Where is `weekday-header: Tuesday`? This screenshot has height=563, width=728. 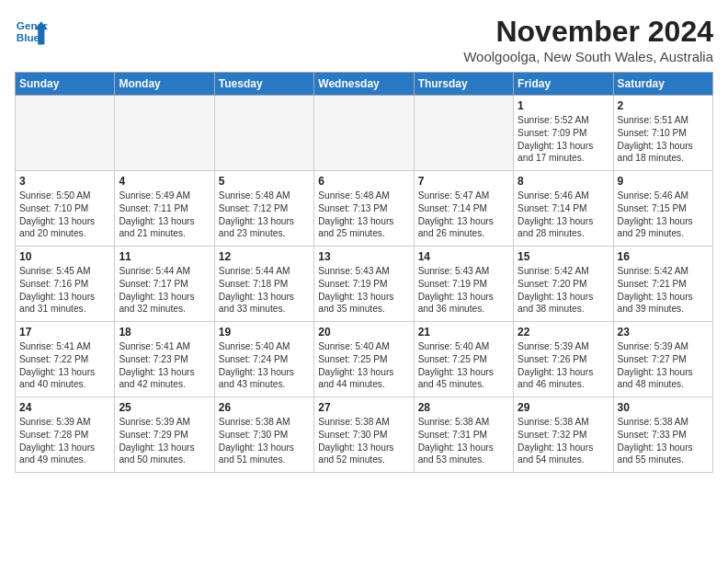 weekday-header: Tuesday is located at coordinates (264, 85).